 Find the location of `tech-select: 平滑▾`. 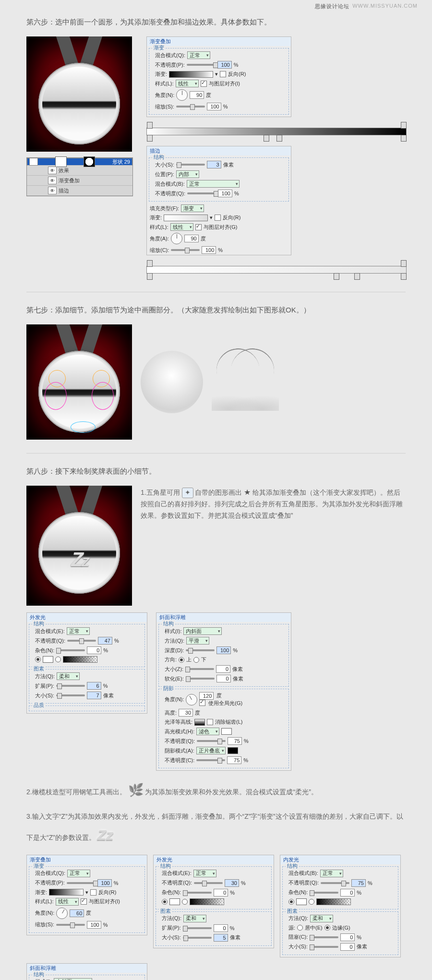

tech-select: 平滑▾ is located at coordinates (198, 641).